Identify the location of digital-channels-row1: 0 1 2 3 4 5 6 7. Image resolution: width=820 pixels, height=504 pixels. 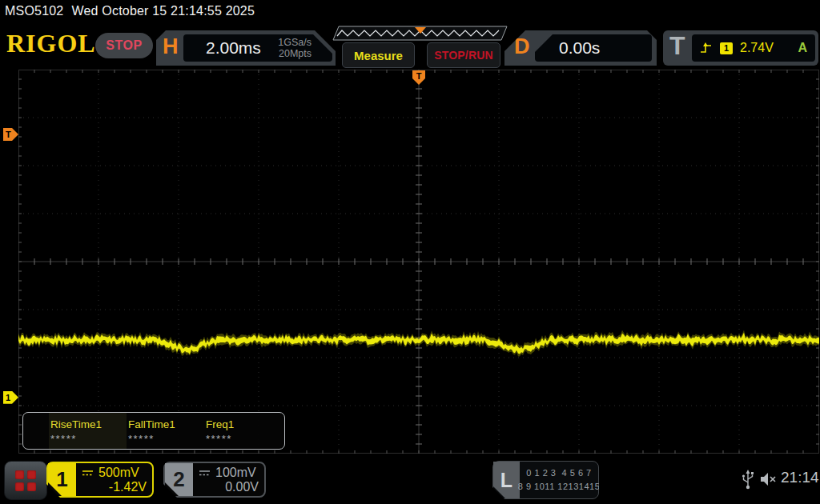
(559, 474).